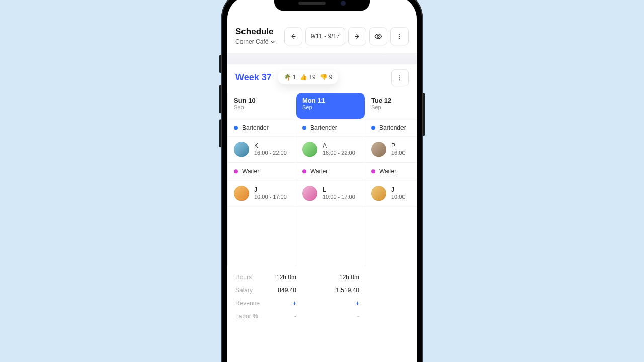 This screenshot has height=362, width=644. Describe the element at coordinates (271, 147) in the screenshot. I see `shift-person: K` at that location.